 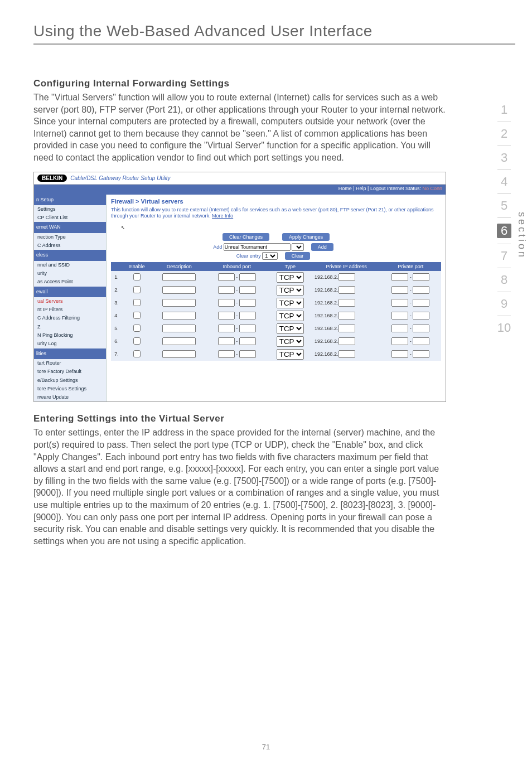 I want to click on sidebar-item: urity, so click(x=70, y=273).